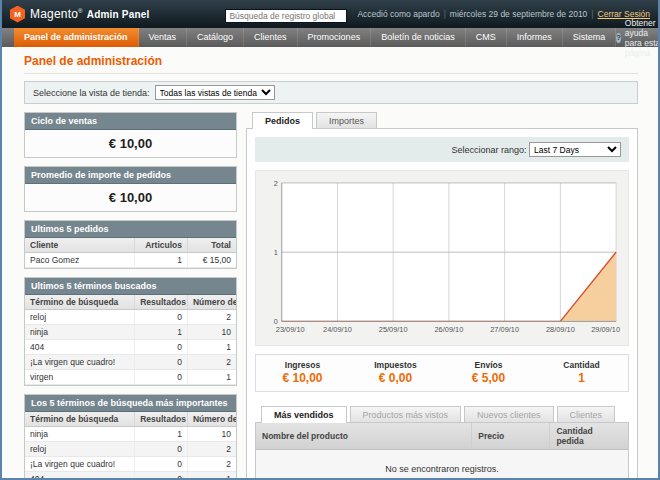 The width and height of the screenshot is (660, 480). I want to click on tab-mas-vendidos: Más vendidos, so click(304, 414).